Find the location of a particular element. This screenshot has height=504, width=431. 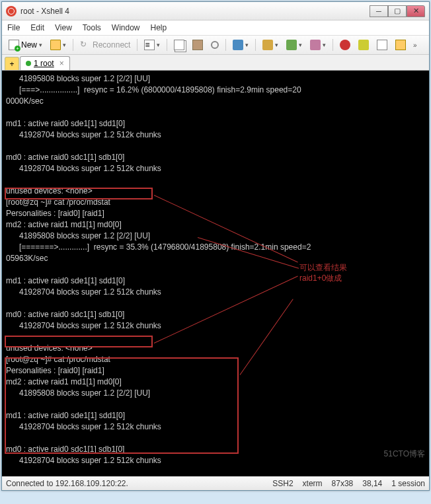

status-sessions: 1 session is located at coordinates (409, 484).